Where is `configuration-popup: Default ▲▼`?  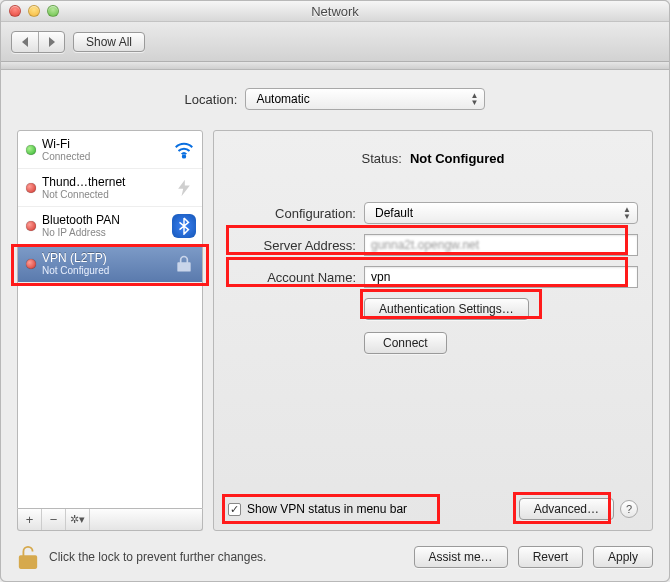 configuration-popup: Default ▲▼ is located at coordinates (501, 213).